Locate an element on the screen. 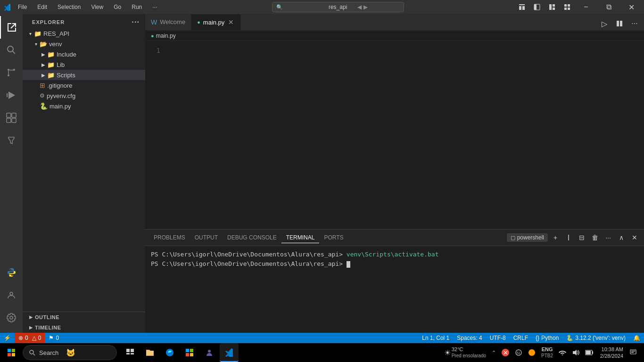  svg-text: N is located at coordinates (519, 353).